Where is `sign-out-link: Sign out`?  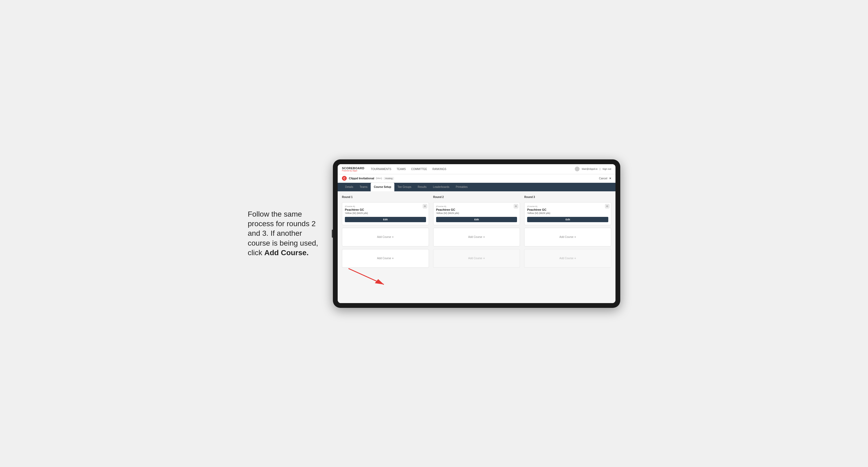 sign-out-link: Sign out is located at coordinates (607, 169).